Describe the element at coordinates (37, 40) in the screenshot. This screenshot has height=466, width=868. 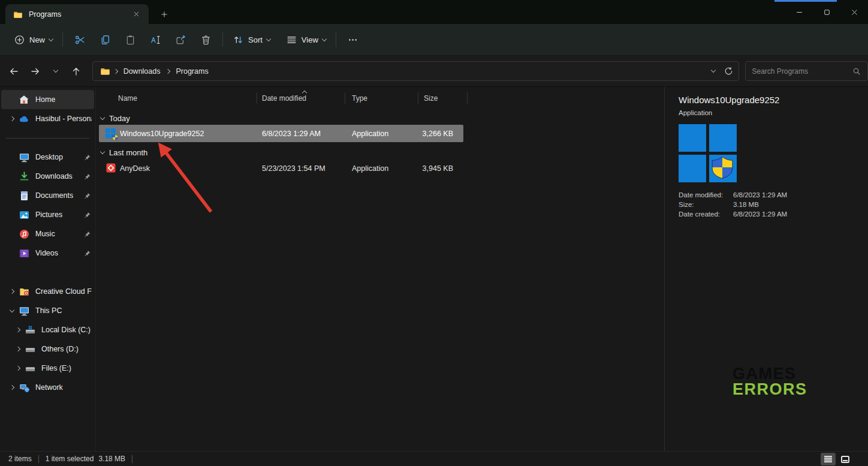
I see `new-button-label: New` at that location.